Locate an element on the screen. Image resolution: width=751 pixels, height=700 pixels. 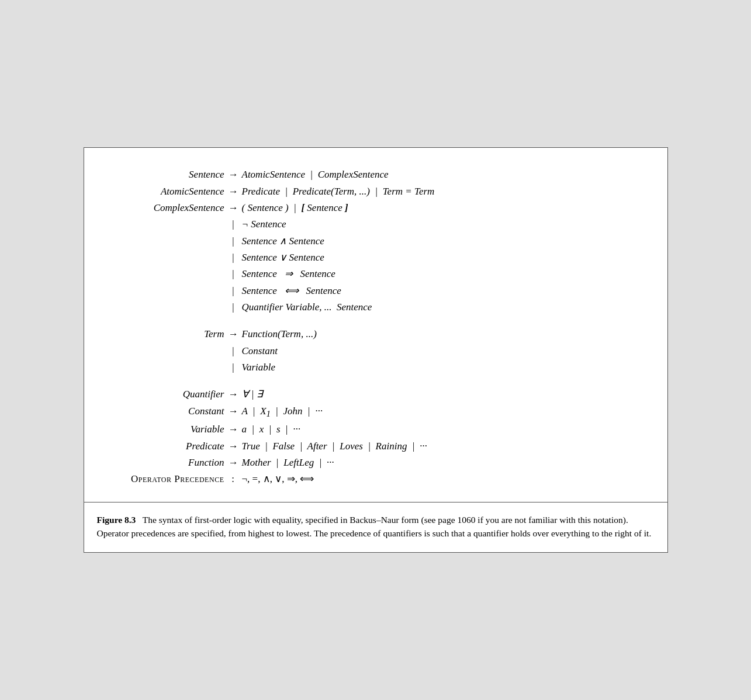
bar-8: | is located at coordinates (233, 368).